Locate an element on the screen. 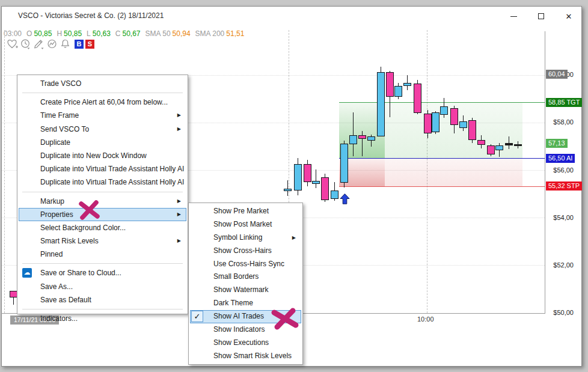 The image size is (588, 372). menu-item-duplicate-holly-ai-2: Duplicate into Virtual Trade Assistant H… is located at coordinates (102, 182).